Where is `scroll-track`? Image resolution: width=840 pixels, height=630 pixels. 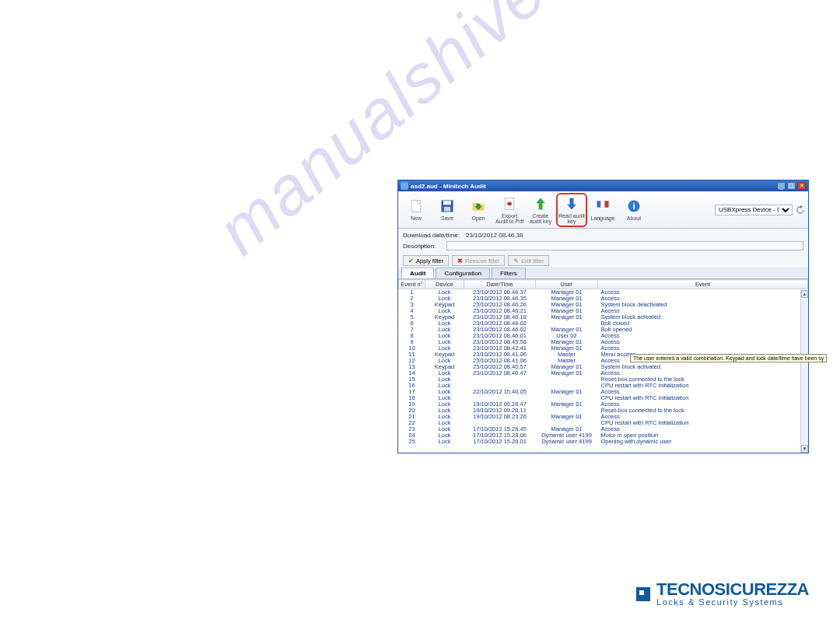 scroll-track is located at coordinates (804, 372).